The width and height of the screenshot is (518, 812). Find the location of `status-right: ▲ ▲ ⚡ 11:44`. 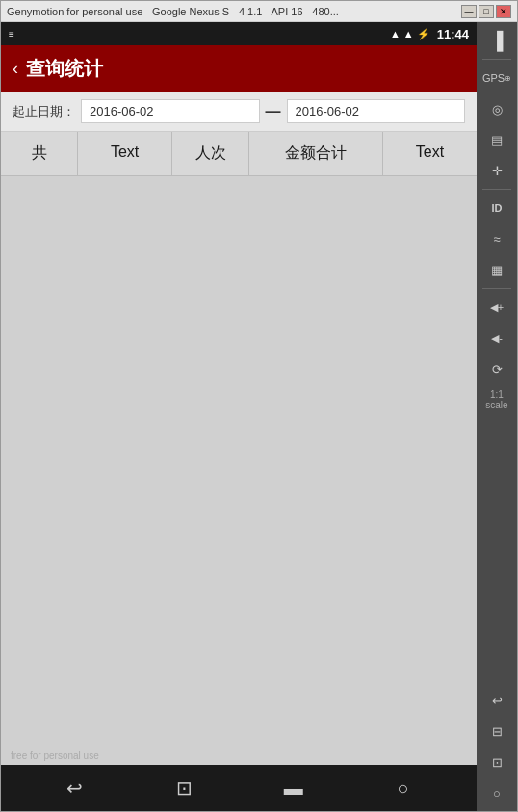

status-right: ▲ ▲ ⚡ 11:44 is located at coordinates (429, 35).